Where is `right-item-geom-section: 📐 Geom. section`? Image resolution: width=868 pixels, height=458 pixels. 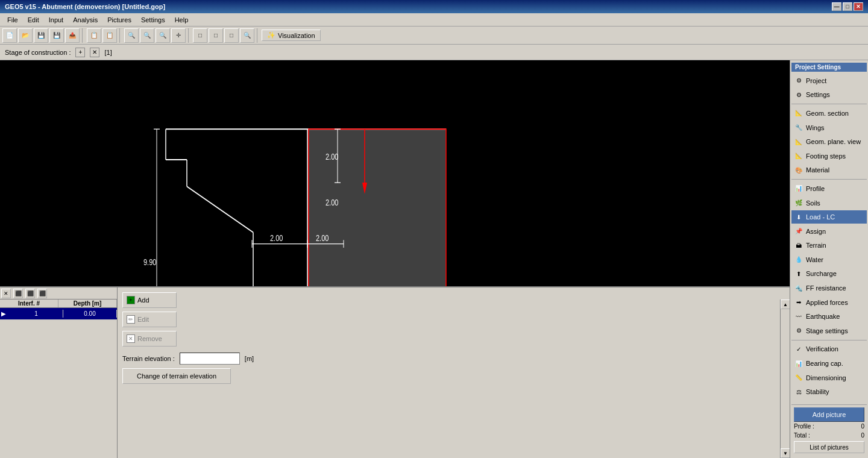 right-item-geom-section: 📐 Geom. section is located at coordinates (829, 113).